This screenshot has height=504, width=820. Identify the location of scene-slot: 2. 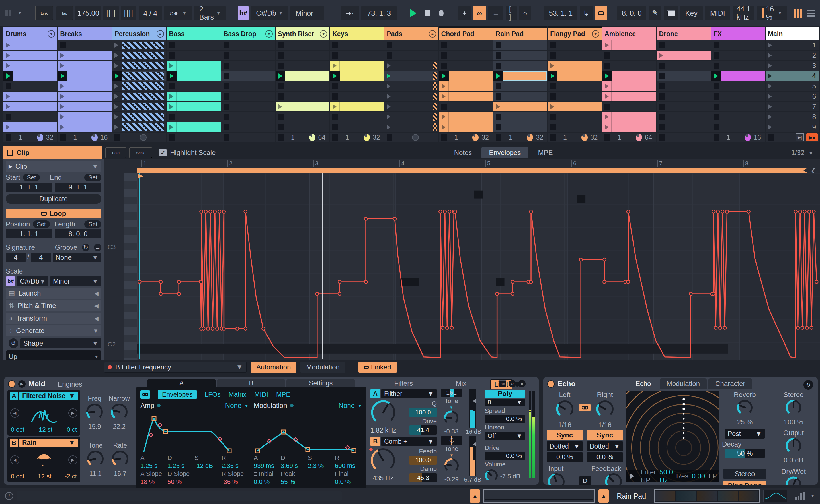
(793, 55).